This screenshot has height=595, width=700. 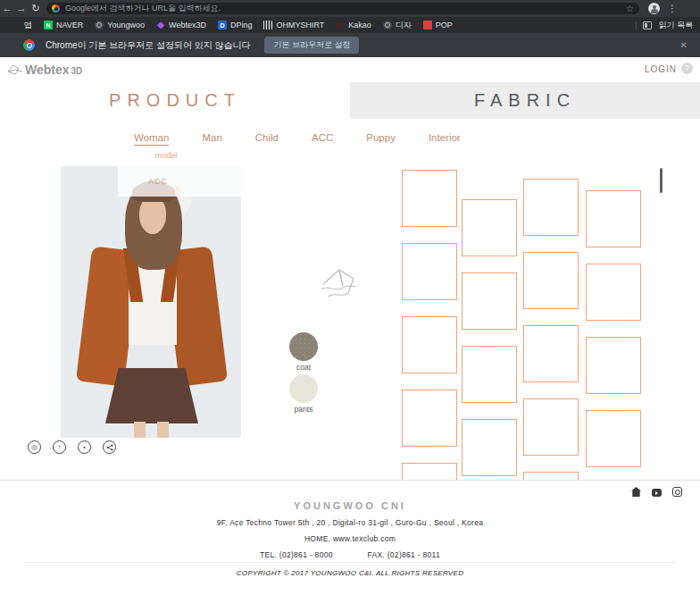 I want to click on share-button, so click(x=109, y=447).